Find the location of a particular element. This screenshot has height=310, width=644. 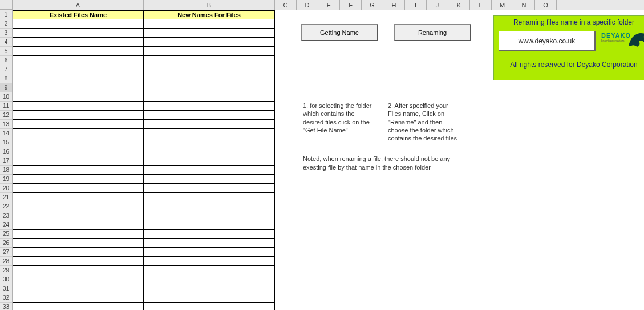

row-head-26: 26 is located at coordinates (6, 243).